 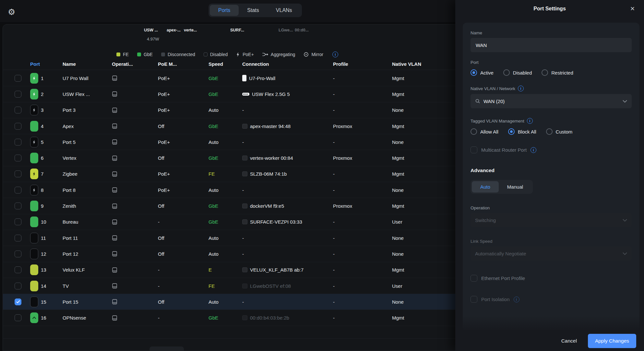 I want to click on apply-changes-button: Apply Changes, so click(x=612, y=341).